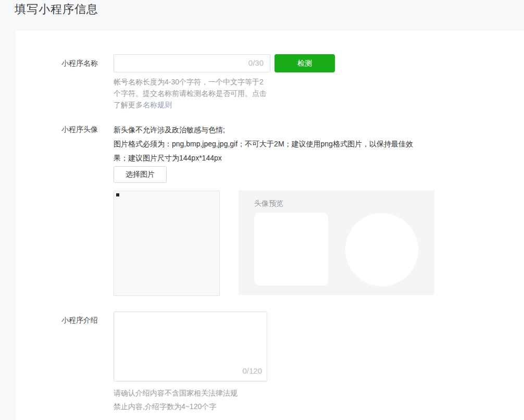  I want to click on name-help-line1: 帐号名称长度为4-30个字符，一个中文字等于2, so click(194, 82).